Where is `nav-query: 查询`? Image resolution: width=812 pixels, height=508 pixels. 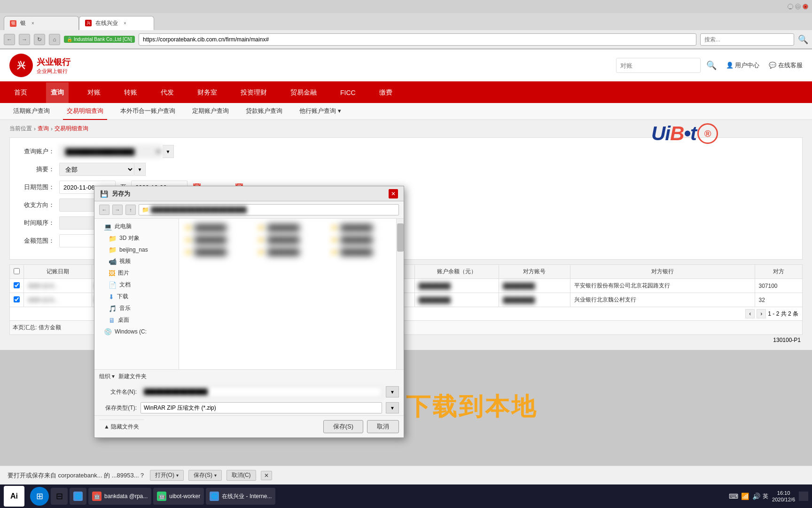 nav-query: 查询 is located at coordinates (57, 93).